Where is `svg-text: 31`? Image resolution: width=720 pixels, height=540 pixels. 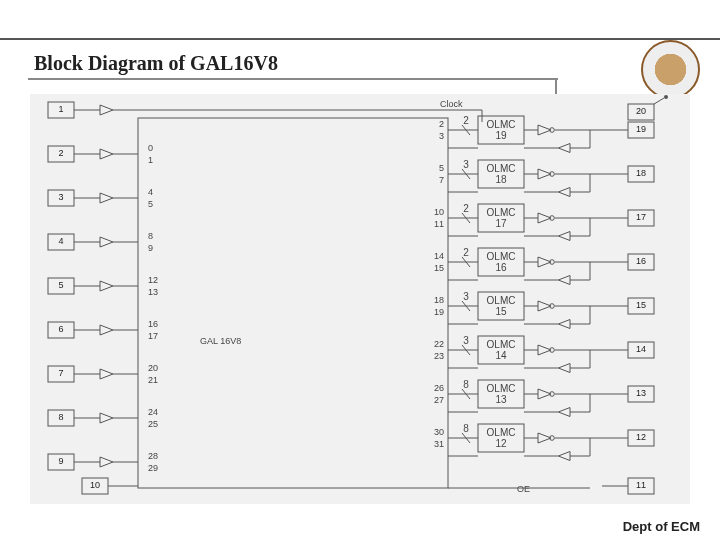 svg-text: 31 is located at coordinates (439, 444).